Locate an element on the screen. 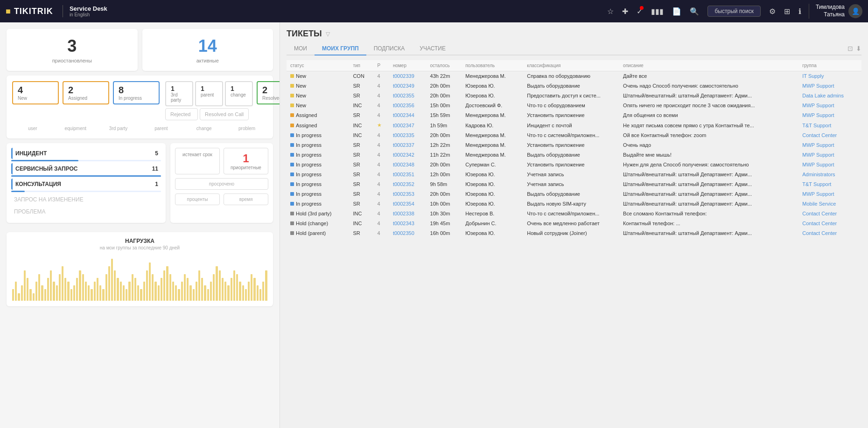  table-row: Assigned SR 4 t0002344 15h 59m Менеджеро… is located at coordinates (574, 116).